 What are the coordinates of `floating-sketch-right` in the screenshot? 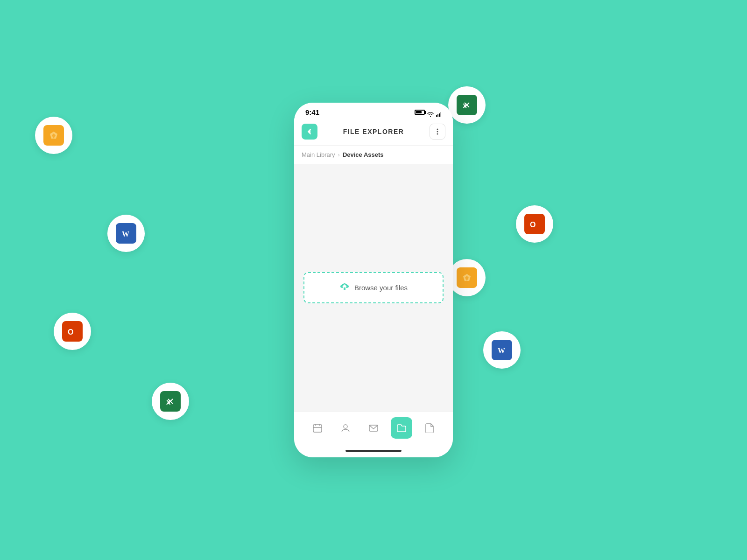 It's located at (467, 278).